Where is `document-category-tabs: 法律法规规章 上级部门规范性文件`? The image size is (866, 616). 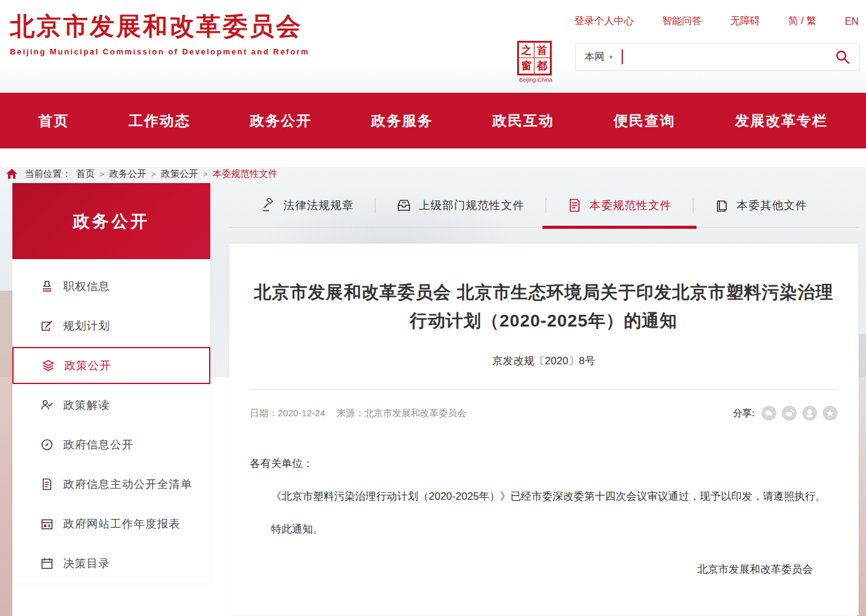 document-category-tabs: 法律法规规章 上级部门规范性文件 is located at coordinates (544, 205).